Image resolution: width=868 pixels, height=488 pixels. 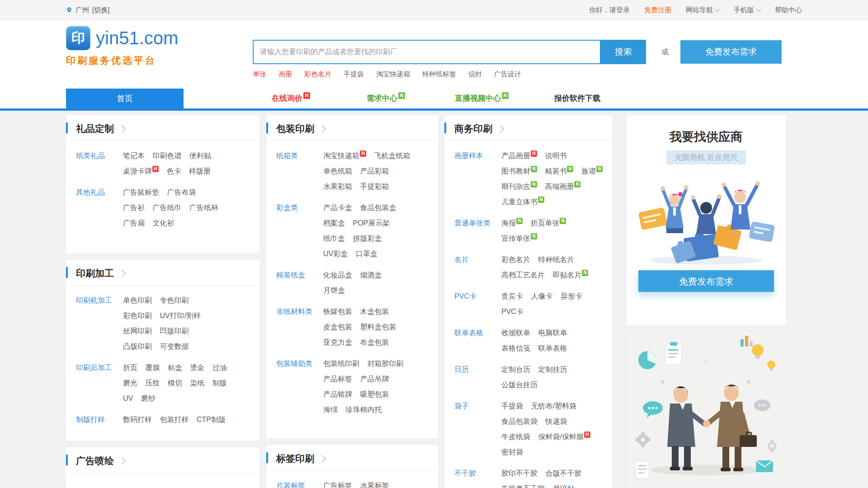 What do you see at coordinates (374, 394) in the screenshot?
I see `product-link: 吸塑包装` at bounding box center [374, 394].